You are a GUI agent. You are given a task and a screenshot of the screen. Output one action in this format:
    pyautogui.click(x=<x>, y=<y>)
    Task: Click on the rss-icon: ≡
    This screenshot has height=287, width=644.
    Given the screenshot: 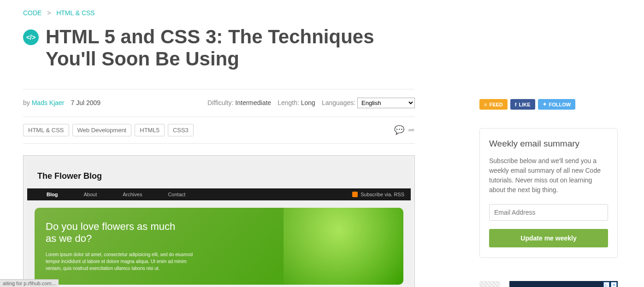 What is the action you would take?
    pyautogui.click(x=485, y=105)
    